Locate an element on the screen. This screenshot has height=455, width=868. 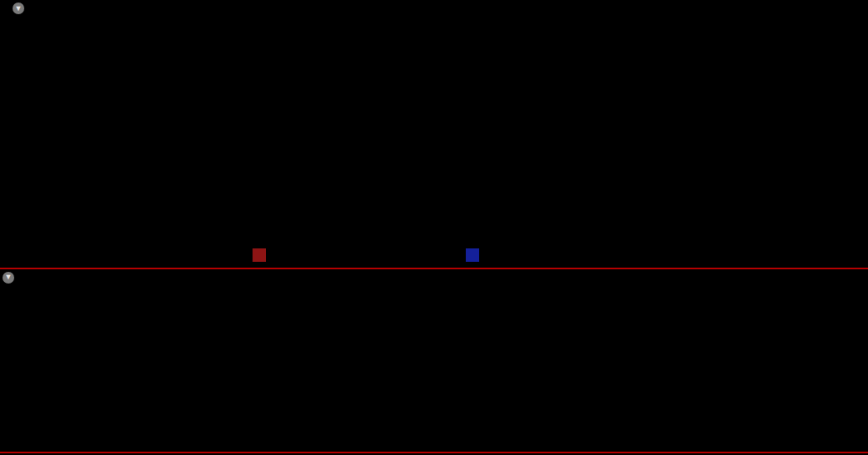
price-panel-header: ▼ is located at coordinates (434, 8).